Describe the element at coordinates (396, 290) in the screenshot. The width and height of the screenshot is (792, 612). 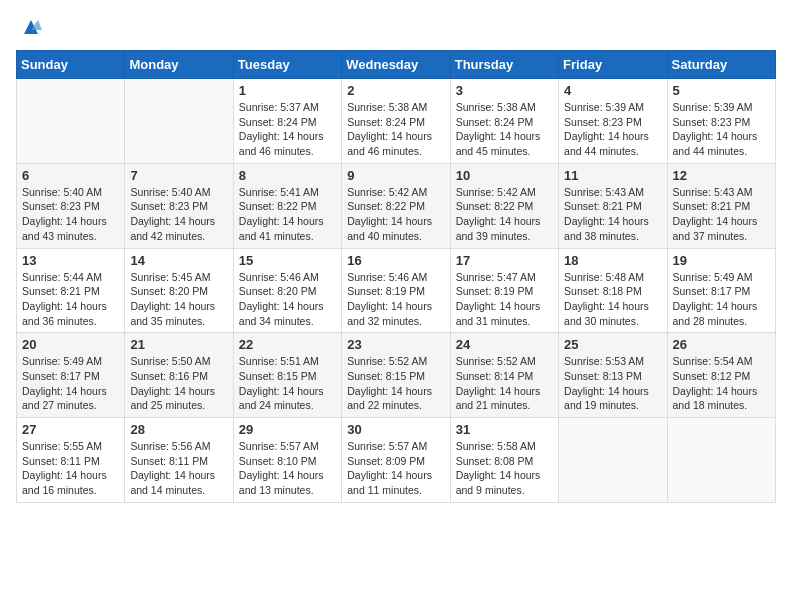
I see `week-row-3: 13Sunrise: 5:44 AM Sunset: 8:21 PM Dayli…` at that location.